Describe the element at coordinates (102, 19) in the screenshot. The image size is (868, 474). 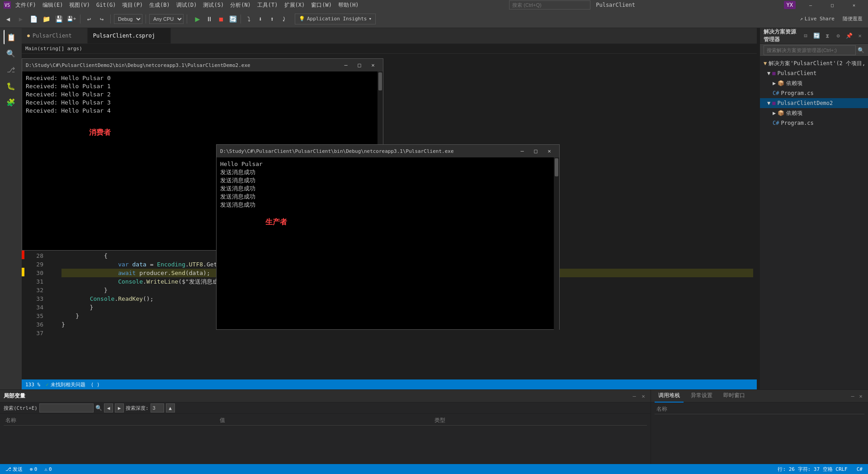
I see `toolbar-redo: ↪` at that location.